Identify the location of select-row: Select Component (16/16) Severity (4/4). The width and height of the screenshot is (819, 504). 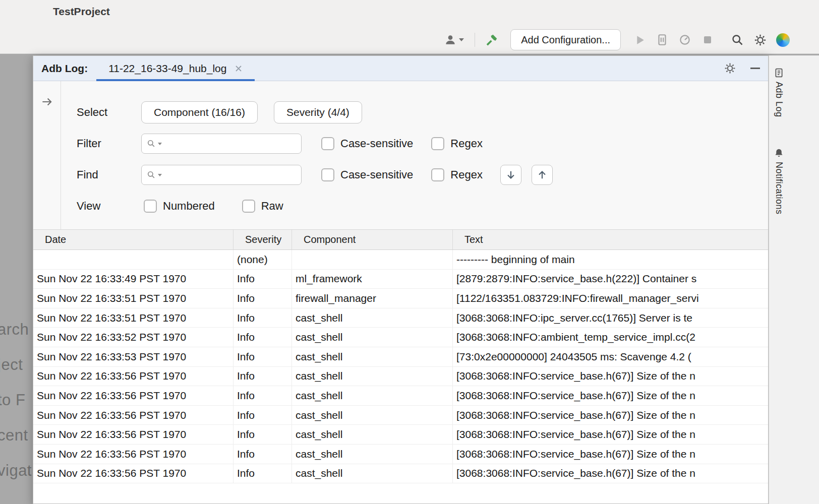
(423, 112).